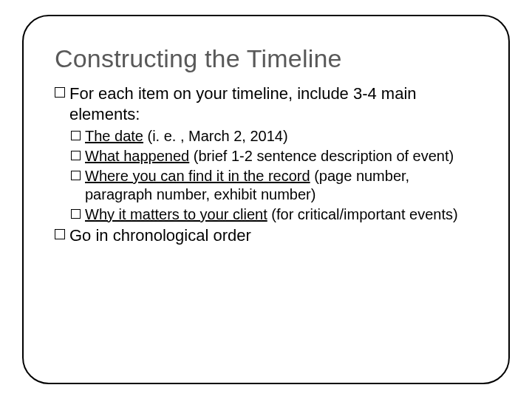 This screenshot has width=532, height=399. I want to click on underline-text: Why it matters to your client, so click(176, 214).